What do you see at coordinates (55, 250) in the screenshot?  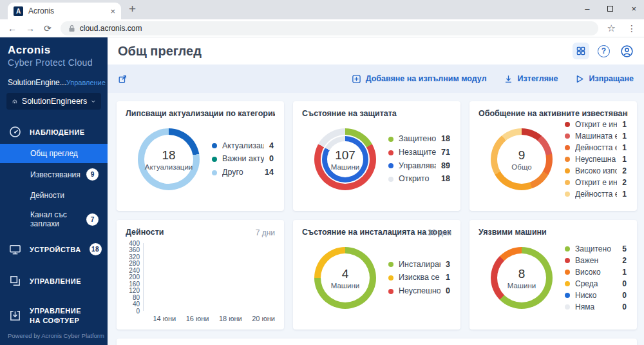 I see `sidebar-item-label: УСТРОЙСТВА` at bounding box center [55, 250].